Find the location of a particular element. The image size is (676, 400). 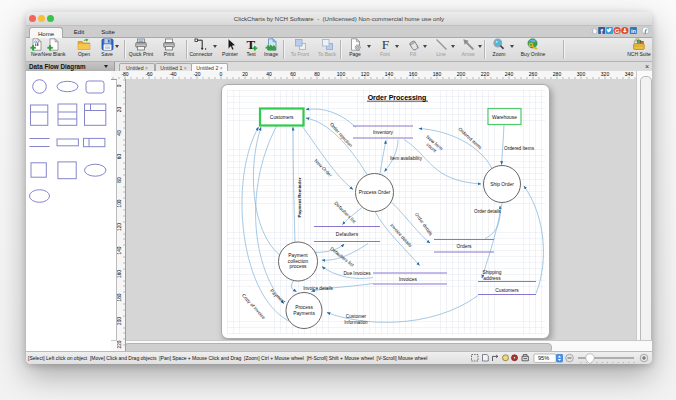

svg-text: Defaulters is located at coordinates (348, 234).